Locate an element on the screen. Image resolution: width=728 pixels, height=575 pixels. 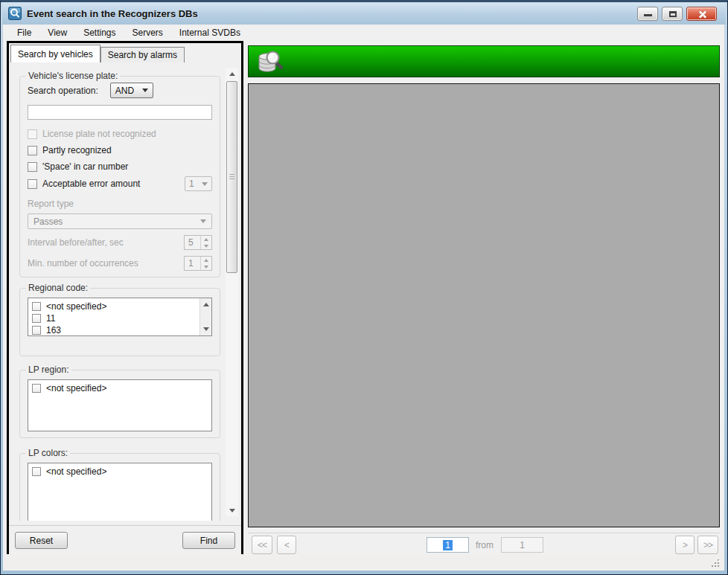
group-vehicle-license-plate: Vehicle's license plate: Search operatio… is located at coordinates (120, 177).